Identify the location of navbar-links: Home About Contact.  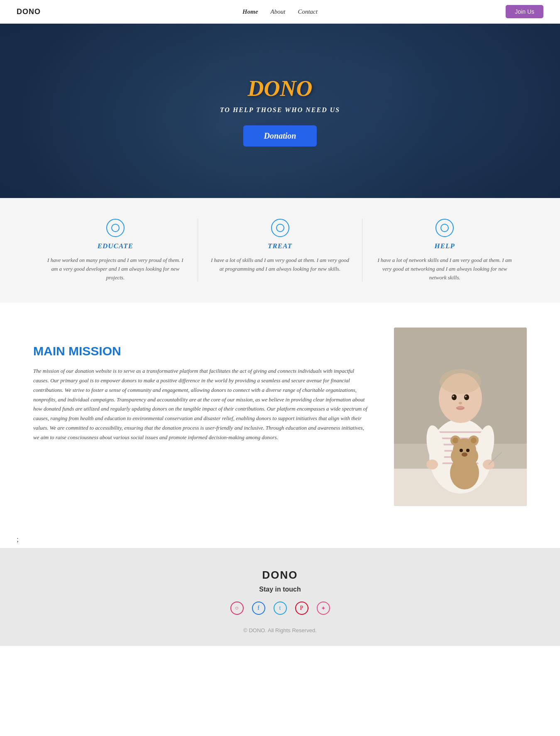
(280, 12).